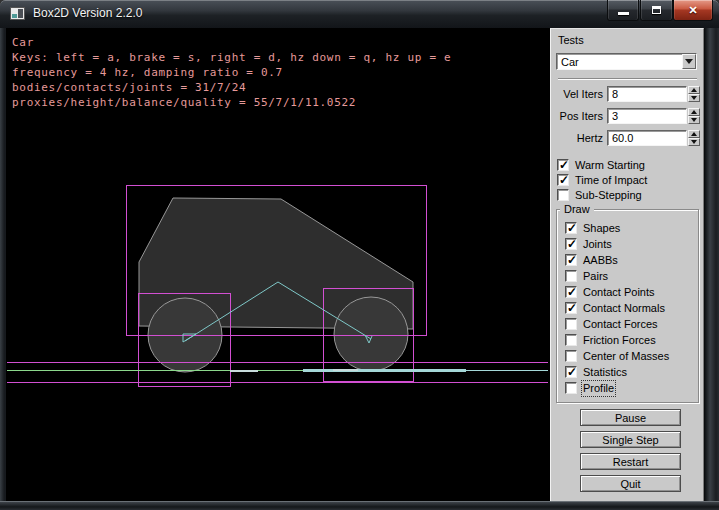 This screenshot has height=510, width=719. I want to click on close-button: ✕, so click(693, 10).